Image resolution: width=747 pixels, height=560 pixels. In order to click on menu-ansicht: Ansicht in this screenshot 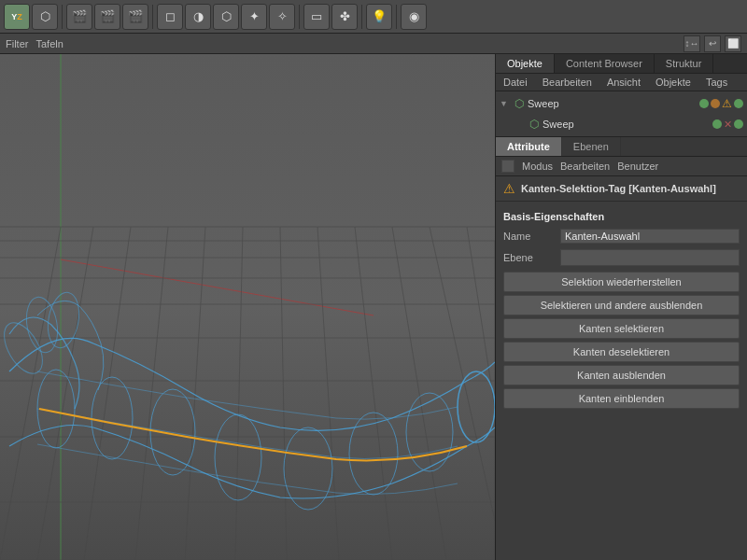, I will do `click(624, 82)`.